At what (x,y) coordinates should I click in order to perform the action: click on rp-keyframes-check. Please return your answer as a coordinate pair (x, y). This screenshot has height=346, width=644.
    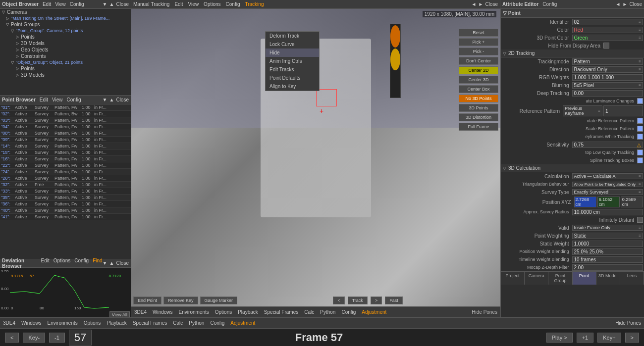
    Looking at the image, I should click on (640, 137).